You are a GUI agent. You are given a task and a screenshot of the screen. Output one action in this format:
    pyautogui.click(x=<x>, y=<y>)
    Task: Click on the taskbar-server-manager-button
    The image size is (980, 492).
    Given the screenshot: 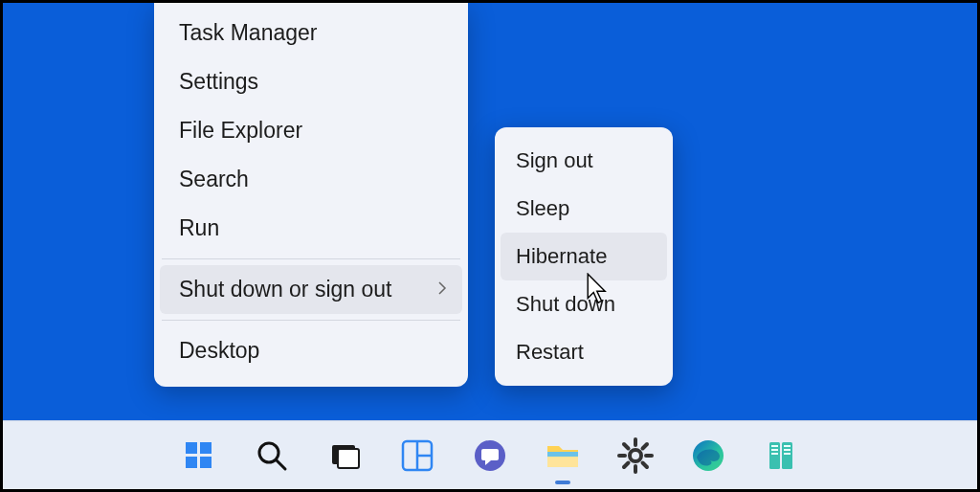 What is the action you would take?
    pyautogui.click(x=781, y=456)
    